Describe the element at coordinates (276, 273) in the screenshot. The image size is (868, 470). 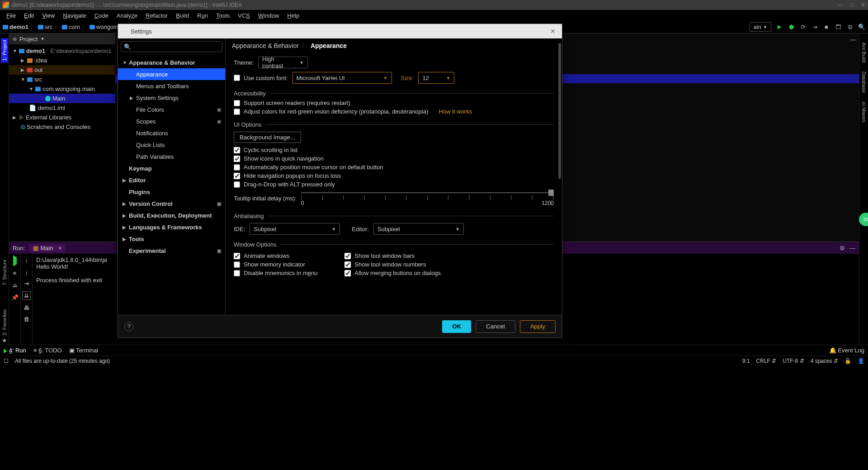
I see `mnemonics-checkbox: Disable mnemonics in menu` at that location.